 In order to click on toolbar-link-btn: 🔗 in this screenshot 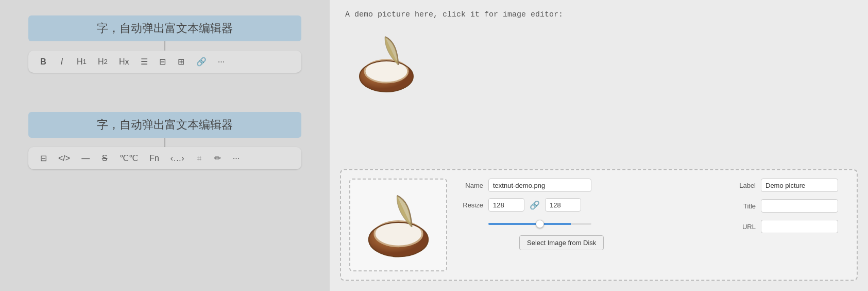, I will do `click(201, 62)`.